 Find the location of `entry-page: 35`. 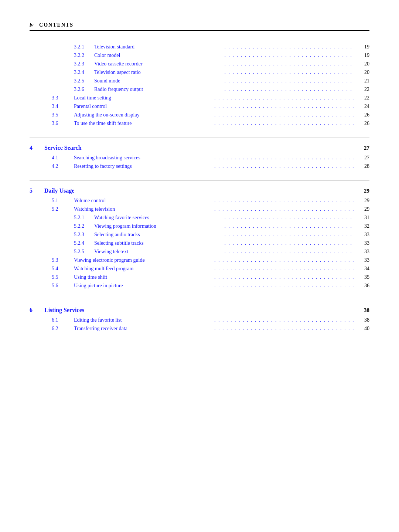

entry-page: 35 is located at coordinates (362, 277).